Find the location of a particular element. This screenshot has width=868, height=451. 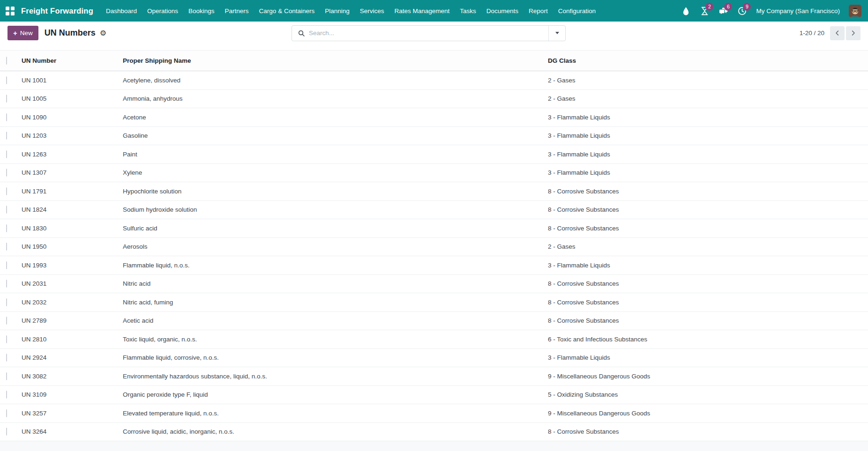

column-header-un-number: UN Number is located at coordinates (72, 61).